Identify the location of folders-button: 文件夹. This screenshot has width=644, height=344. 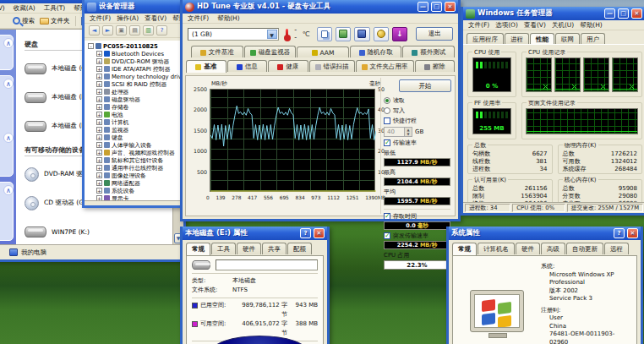
(55, 21).